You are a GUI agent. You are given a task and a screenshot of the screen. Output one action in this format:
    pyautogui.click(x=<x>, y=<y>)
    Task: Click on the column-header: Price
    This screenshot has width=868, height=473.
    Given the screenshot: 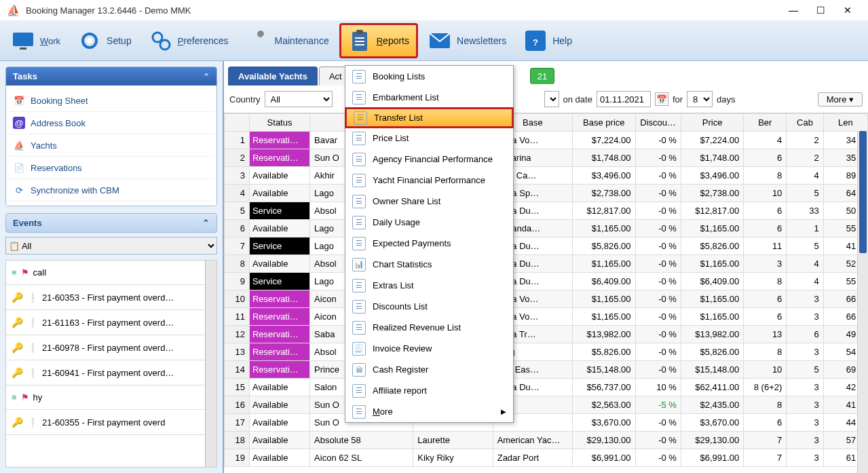 What is the action you would take?
    pyautogui.click(x=712, y=123)
    